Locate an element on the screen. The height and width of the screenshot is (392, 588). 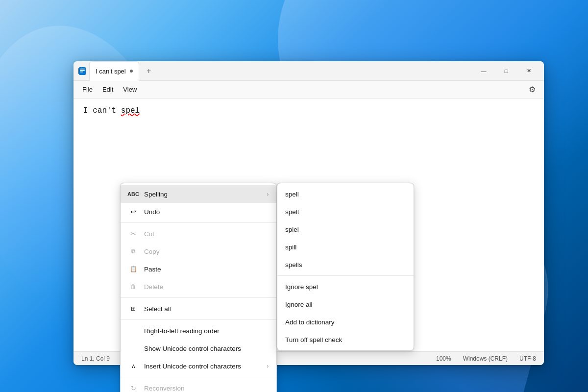
ctx-item-paste: 📋 Paste is located at coordinates (198, 269).